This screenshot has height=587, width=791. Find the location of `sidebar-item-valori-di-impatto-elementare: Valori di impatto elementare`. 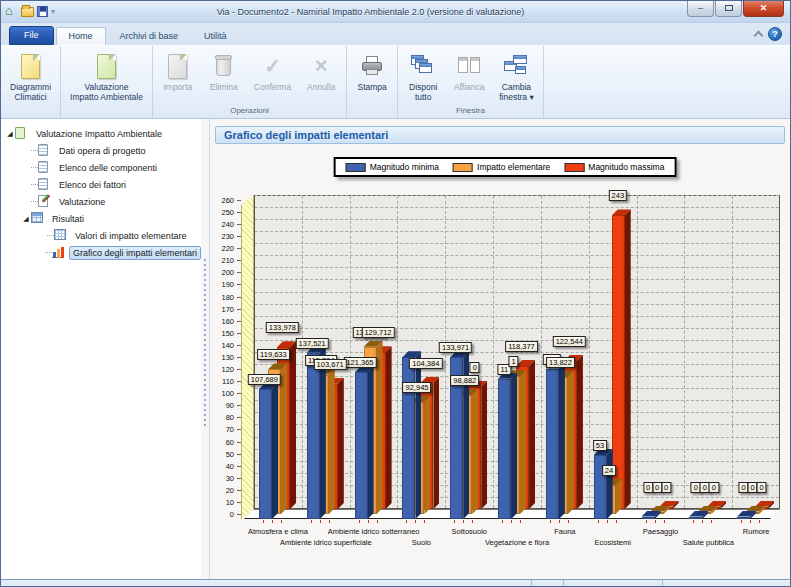

sidebar-item-valori-di-impatto-elementare: Valori di impatto elementare is located at coordinates (101, 236).